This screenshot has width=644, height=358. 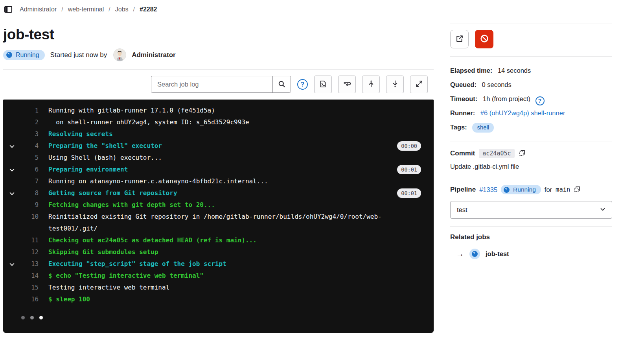 What do you see at coordinates (395, 84) in the screenshot?
I see `scroll-bottom-button` at bounding box center [395, 84].